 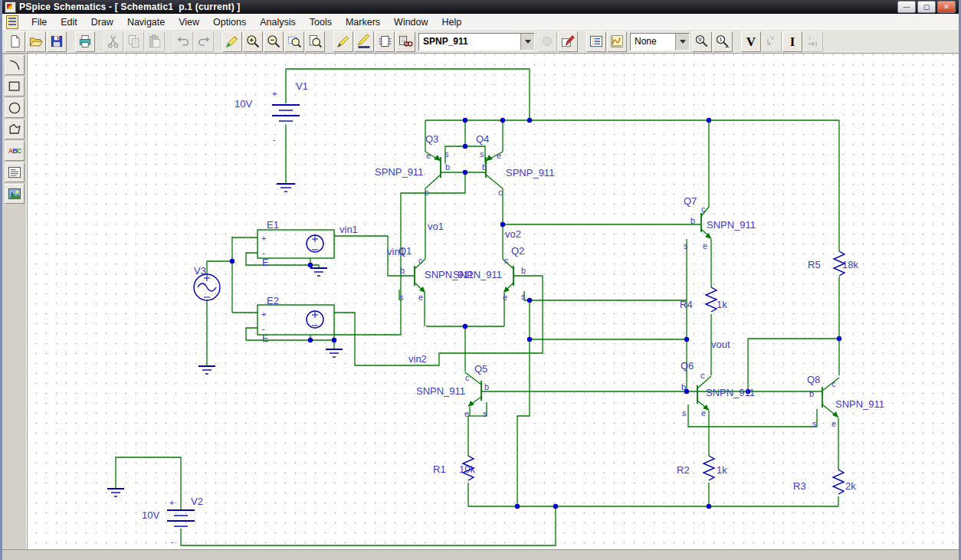 What do you see at coordinates (103, 22) in the screenshot?
I see `menu-draw: Draw` at bounding box center [103, 22].